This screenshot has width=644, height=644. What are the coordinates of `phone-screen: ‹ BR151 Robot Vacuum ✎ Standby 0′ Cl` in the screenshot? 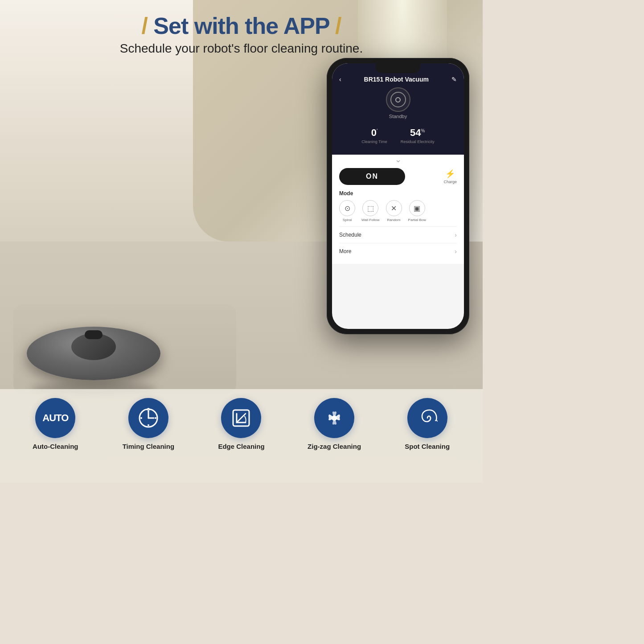 It's located at (398, 196).